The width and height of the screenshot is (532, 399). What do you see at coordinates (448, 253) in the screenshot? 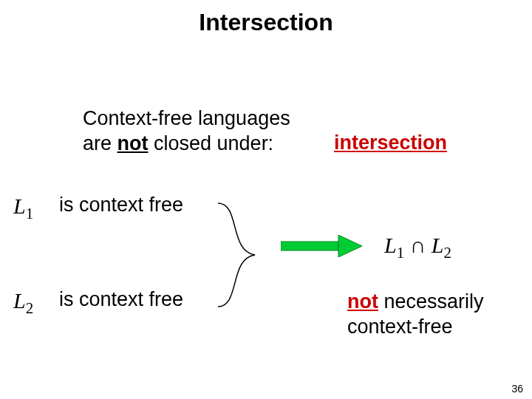
I see `inter-sub2: 2` at bounding box center [448, 253].